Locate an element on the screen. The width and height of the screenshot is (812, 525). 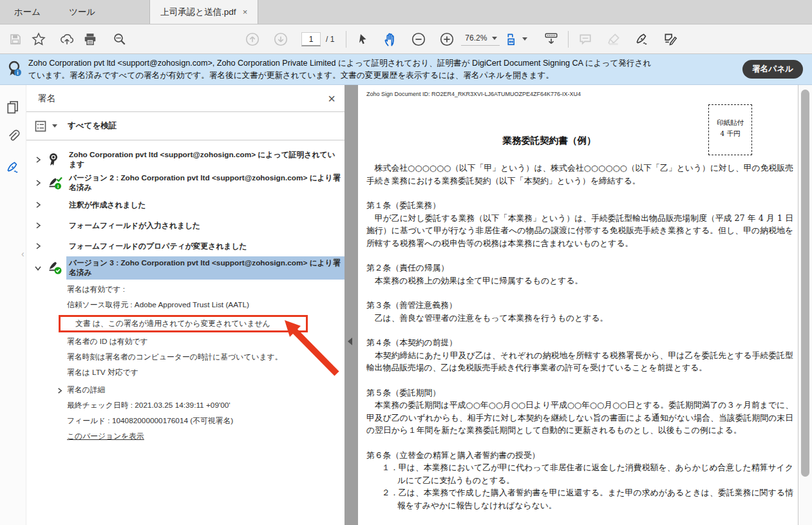
tree-row-certified: Zoho Corporation pvt ltd <support@zohosi… is located at coordinates (185, 160).